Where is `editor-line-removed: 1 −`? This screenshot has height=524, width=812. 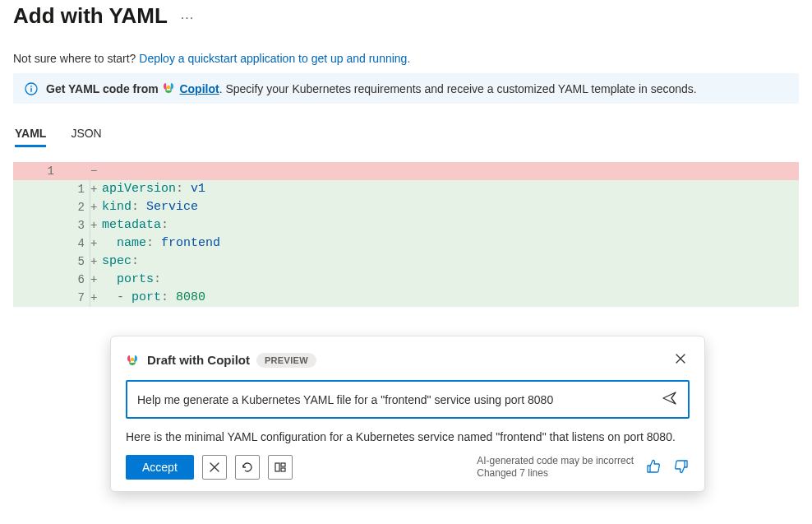 editor-line-removed: 1 − is located at coordinates (406, 171).